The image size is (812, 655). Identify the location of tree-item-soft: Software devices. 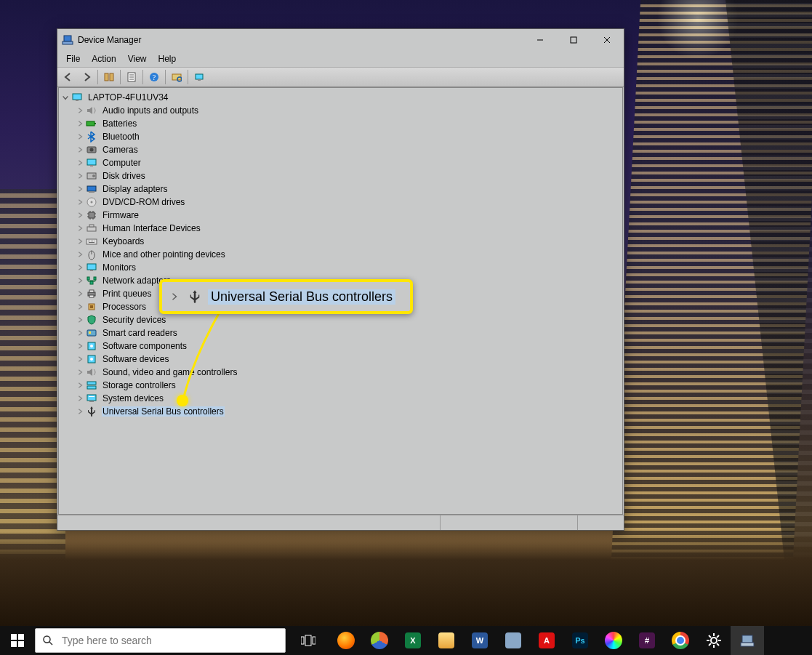
(340, 359).